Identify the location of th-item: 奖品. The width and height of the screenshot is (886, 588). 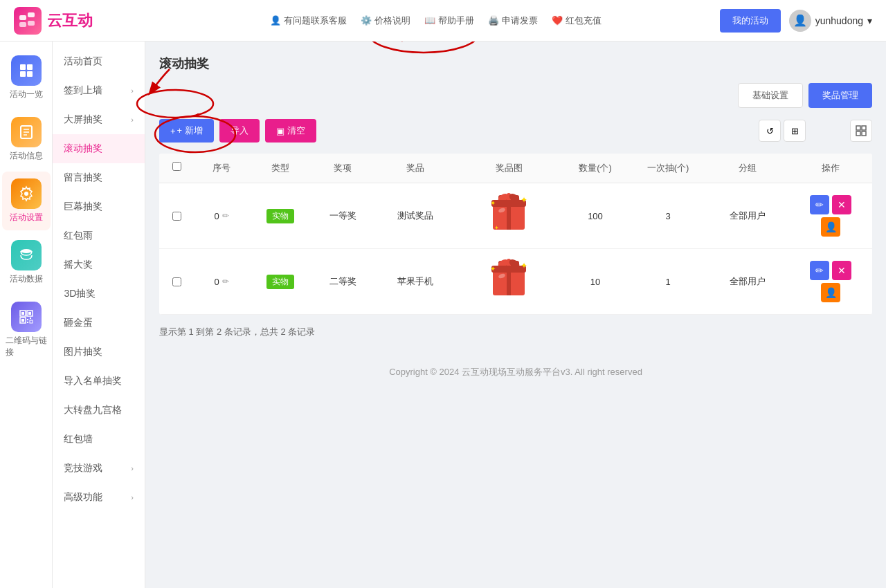
(415, 168).